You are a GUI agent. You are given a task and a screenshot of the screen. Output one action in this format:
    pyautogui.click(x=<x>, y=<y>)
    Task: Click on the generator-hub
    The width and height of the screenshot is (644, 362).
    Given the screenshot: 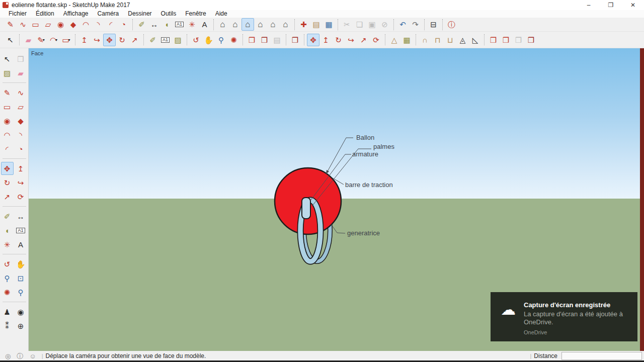 What is the action you would take?
    pyautogui.click(x=306, y=208)
    